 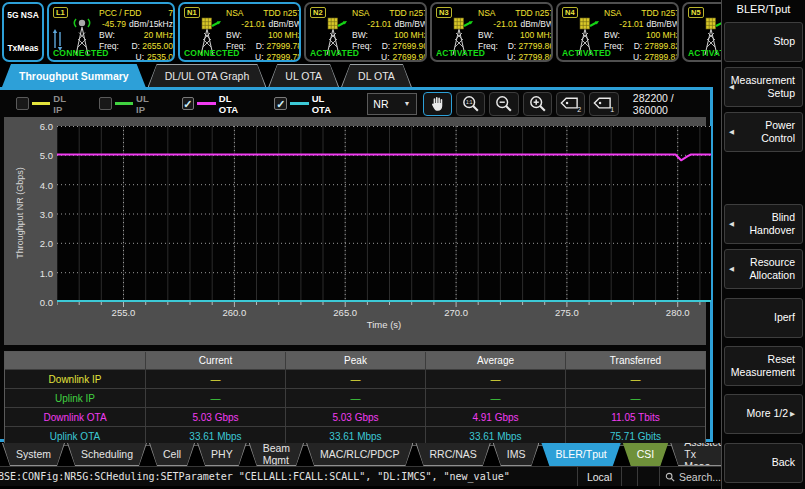 I want to click on tab-dl-ota: DL OTA, so click(x=376, y=76).